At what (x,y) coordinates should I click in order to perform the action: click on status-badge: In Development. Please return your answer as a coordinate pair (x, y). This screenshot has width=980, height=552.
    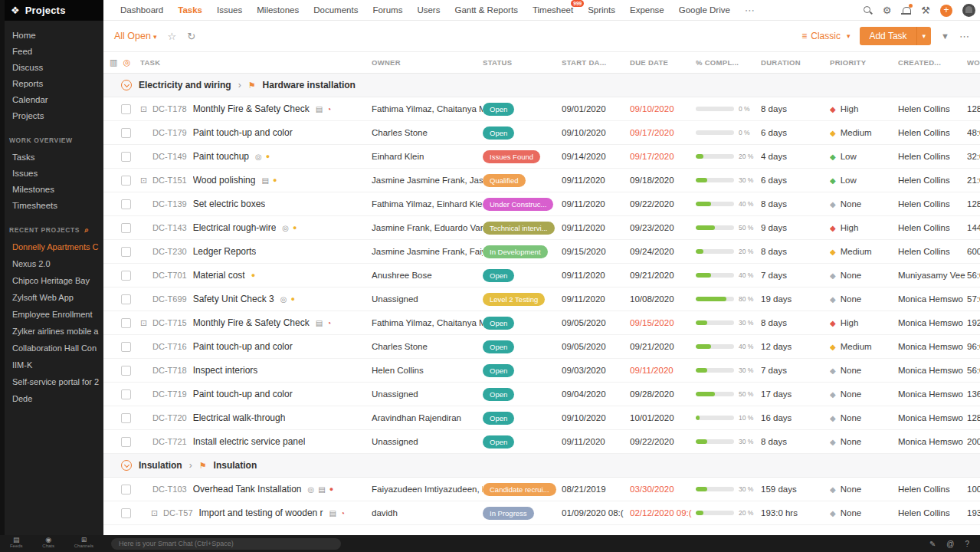
    Looking at the image, I should click on (515, 251).